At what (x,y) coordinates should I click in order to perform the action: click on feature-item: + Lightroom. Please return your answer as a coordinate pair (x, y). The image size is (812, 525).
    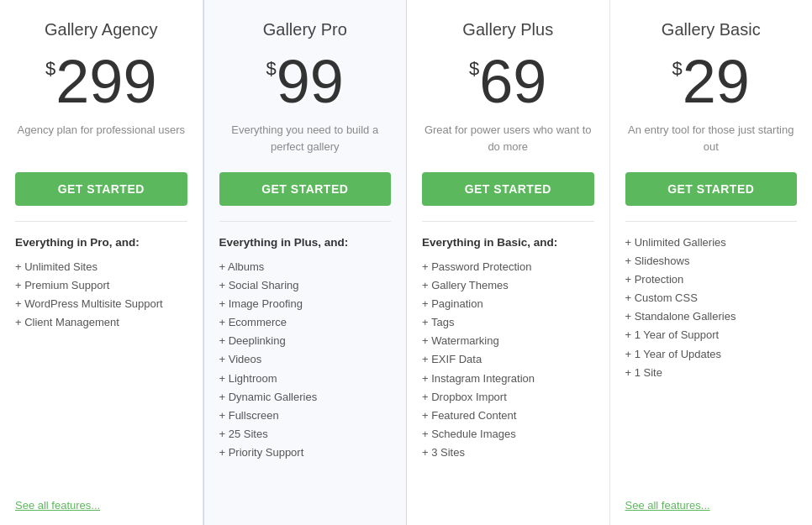
    Looking at the image, I should click on (306, 379).